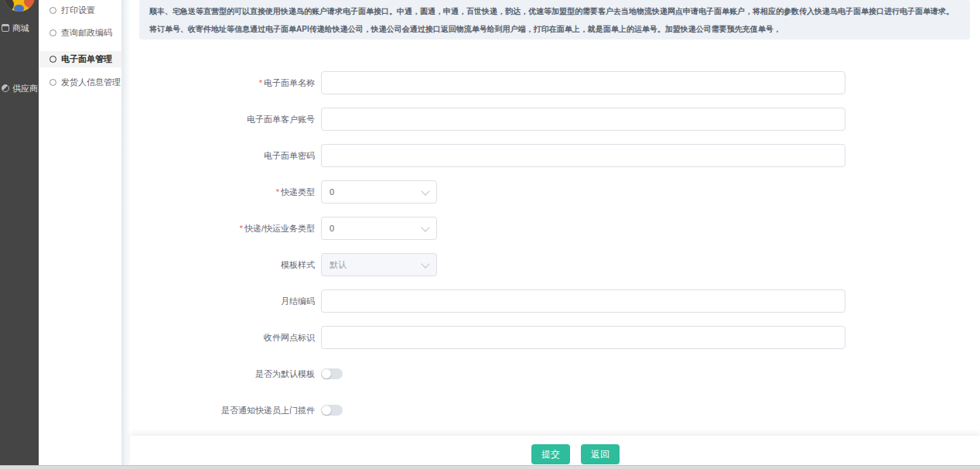  Describe the element at coordinates (19, 88) in the screenshot. I see `sidebar-item-supplier: 供应商` at that location.